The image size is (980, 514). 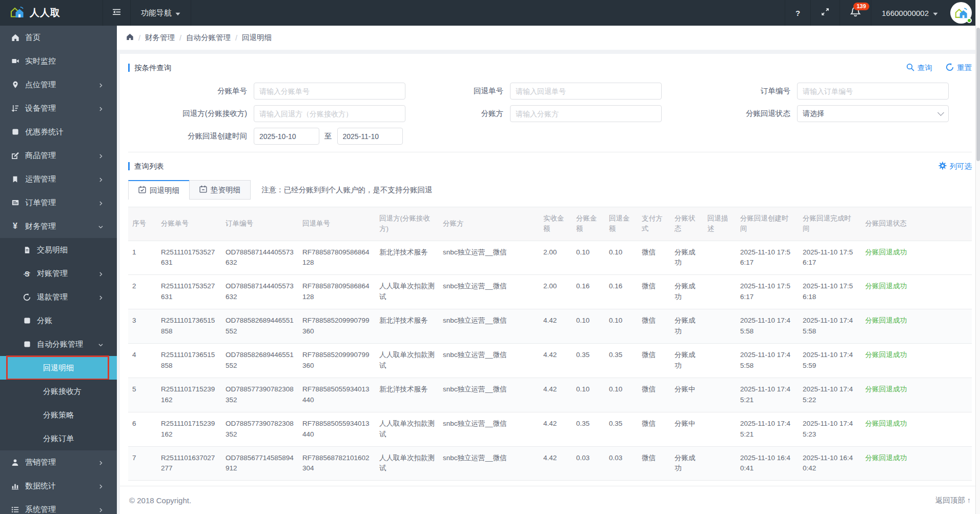 What do you see at coordinates (58, 297) in the screenshot?
I see `sidebar-item: 退款管理` at bounding box center [58, 297].